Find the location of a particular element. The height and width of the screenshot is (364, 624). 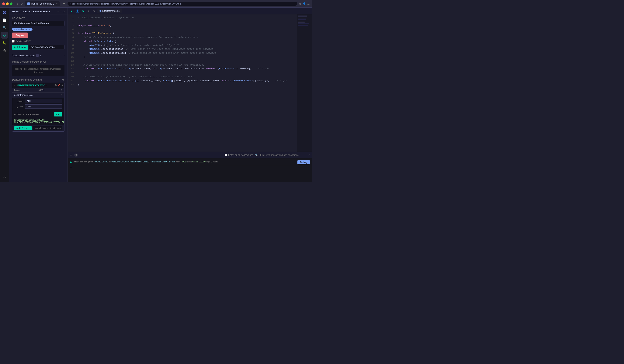

transactions-label: Transactions recorded 0 ℹ is located at coordinates (27, 55).